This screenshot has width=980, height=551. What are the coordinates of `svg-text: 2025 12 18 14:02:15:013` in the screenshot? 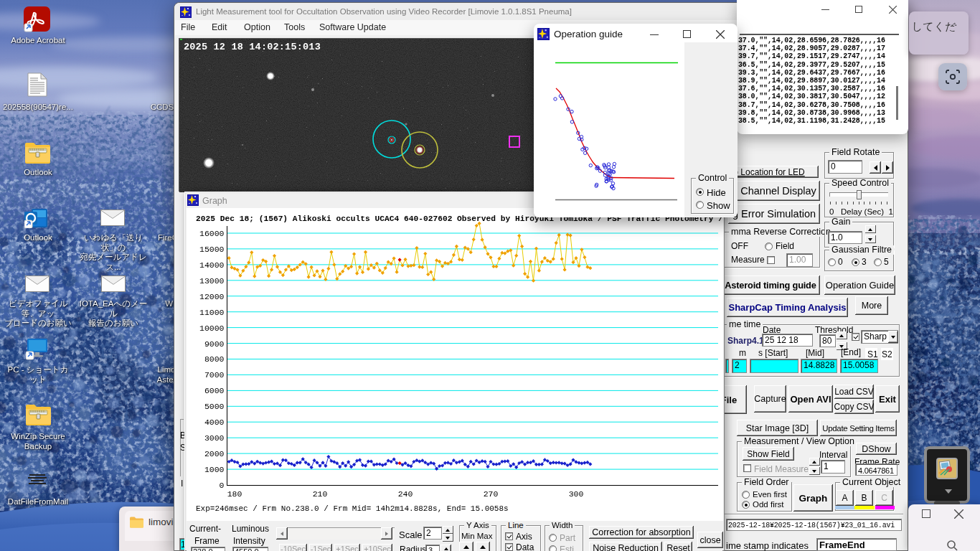 It's located at (253, 47).